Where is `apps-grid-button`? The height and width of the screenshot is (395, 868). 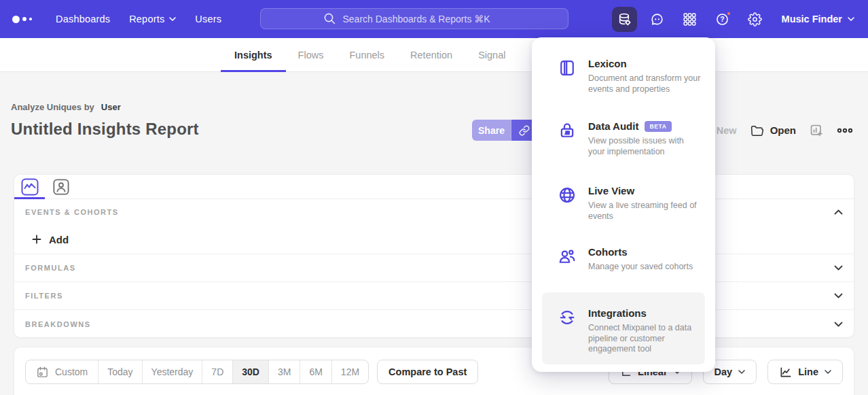 apps-grid-button is located at coordinates (690, 19).